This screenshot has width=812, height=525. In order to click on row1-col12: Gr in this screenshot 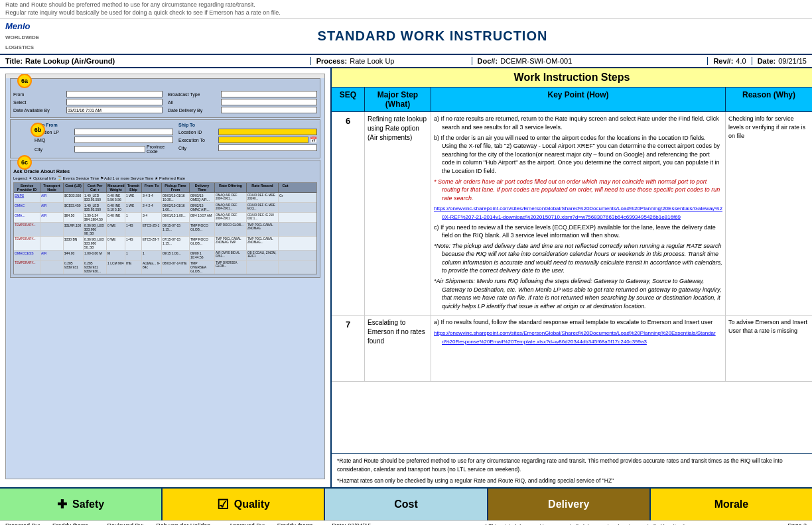, I will do `click(285, 198)`.